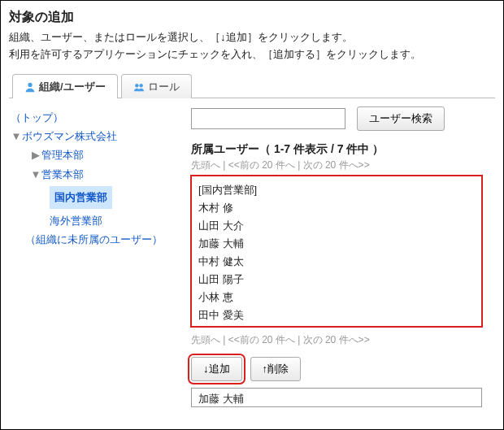 The height and width of the screenshot is (430, 504). I want to click on tree-sales: 営業本部, so click(63, 174).